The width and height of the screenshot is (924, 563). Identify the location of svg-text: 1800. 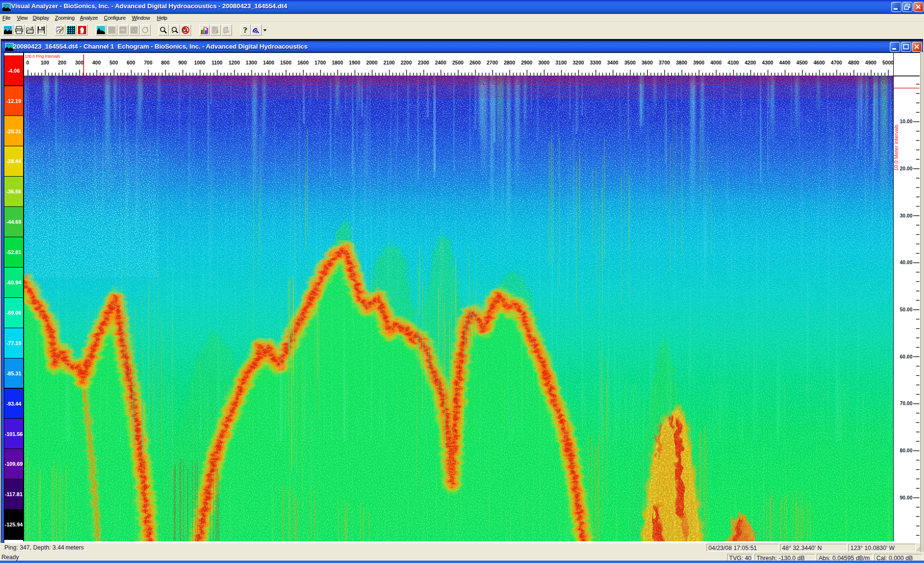
(337, 63).